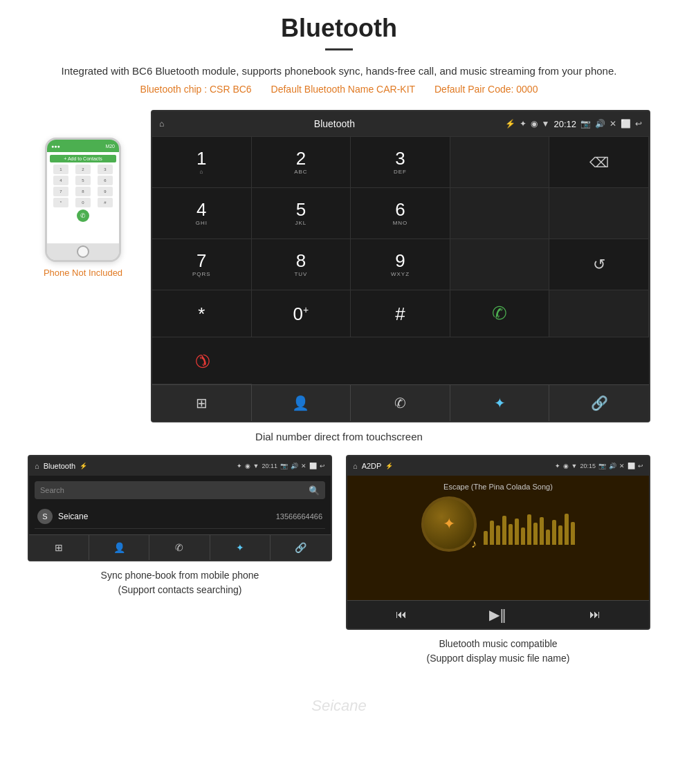  What do you see at coordinates (302, 214) in the screenshot?
I see `dial-key-5: 5 JKL` at bounding box center [302, 214].